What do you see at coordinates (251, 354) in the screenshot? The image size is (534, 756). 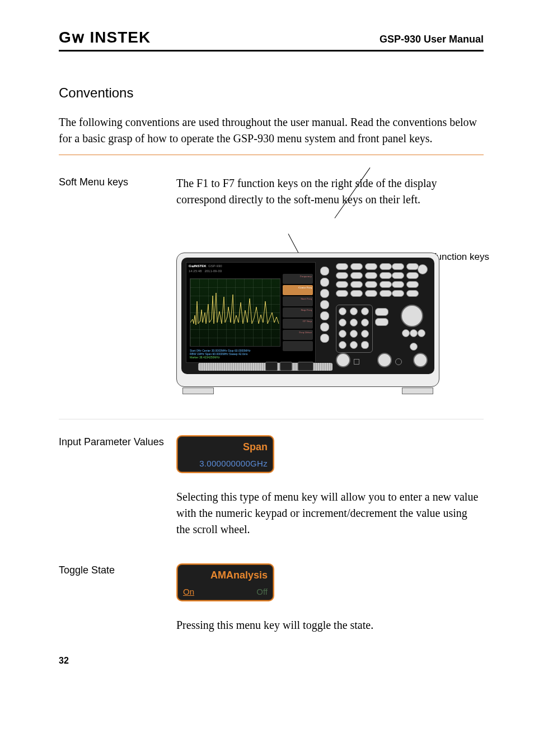 I see `device-status-bar: Start 0Hz Center 30.0000MHz Stop 60.0000…` at bounding box center [251, 354].